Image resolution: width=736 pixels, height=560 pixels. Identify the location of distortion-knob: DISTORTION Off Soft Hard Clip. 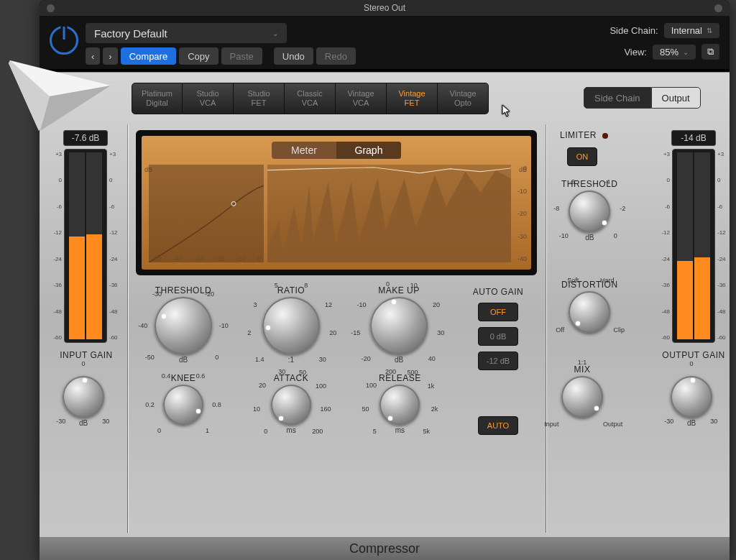
(589, 306).